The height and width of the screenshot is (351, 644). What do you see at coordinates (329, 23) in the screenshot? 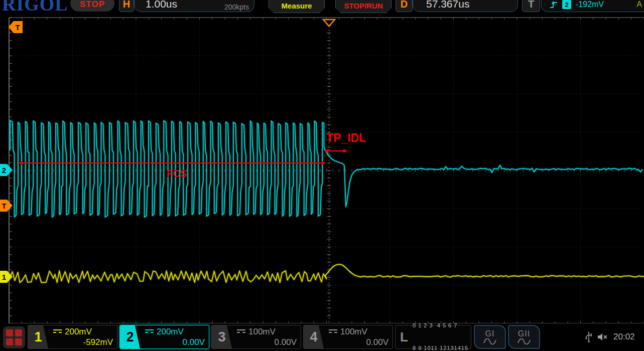
I see `trigger-position-marker` at bounding box center [329, 23].